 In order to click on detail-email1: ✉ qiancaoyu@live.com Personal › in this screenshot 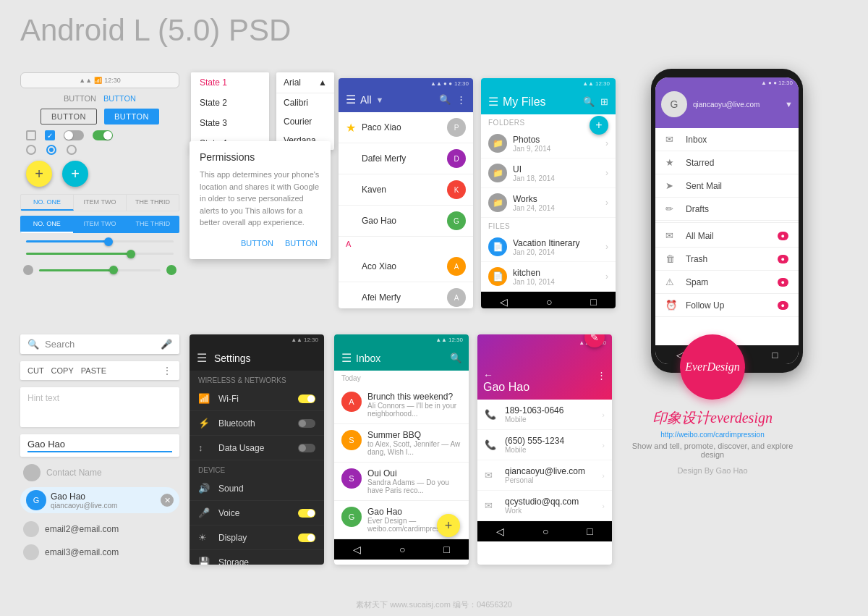, I will do `click(545, 476)`.